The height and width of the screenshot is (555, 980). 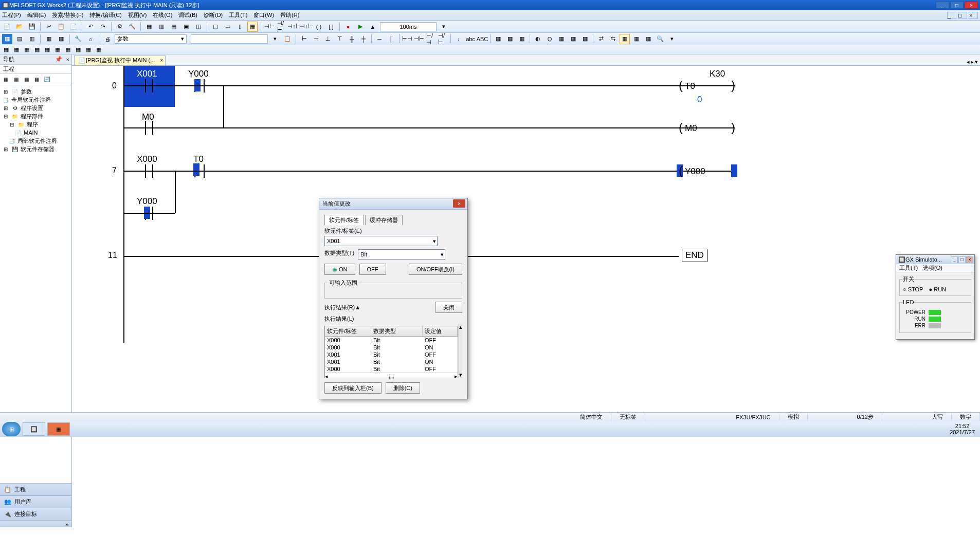 I want to click on hdr-type: 数据类型, so click(x=397, y=331).